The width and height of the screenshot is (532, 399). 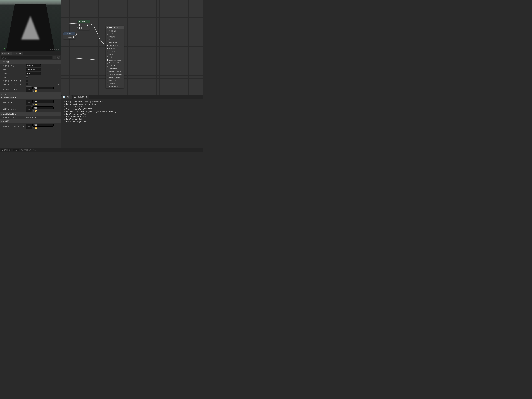 I want to click on ray-shadow-checkbox, so click(x=27, y=84).